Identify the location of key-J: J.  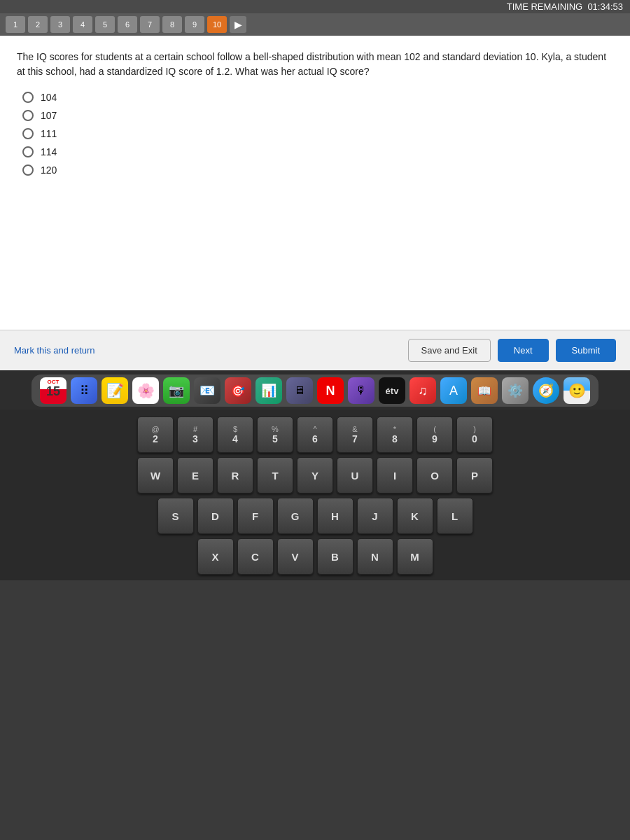
(375, 516).